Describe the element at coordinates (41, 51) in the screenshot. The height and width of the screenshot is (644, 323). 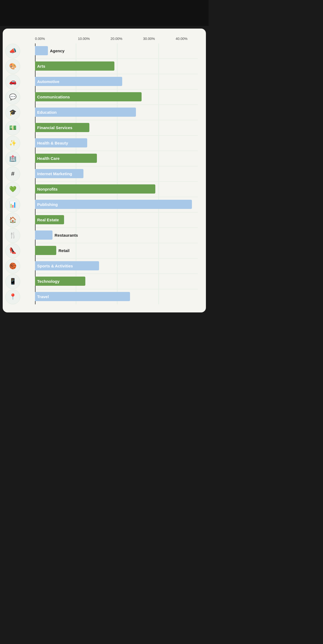
I see `bar: Agency` at that location.